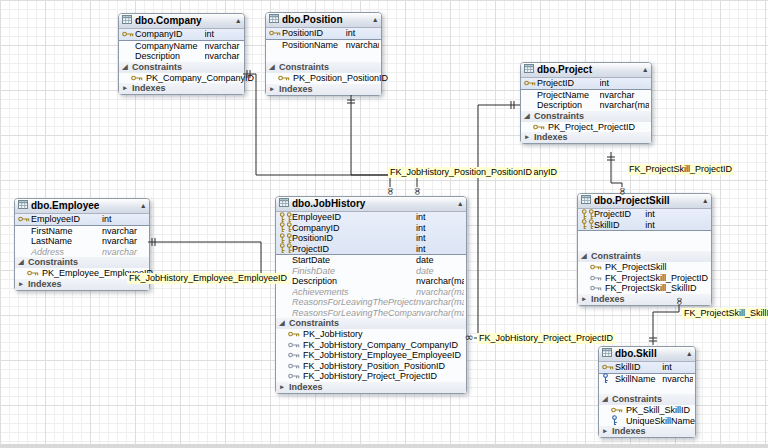 Image resolution: width=768 pixels, height=448 pixels. What do you see at coordinates (324, 20) in the screenshot?
I see `table-header-position: dbo.Position▴` at bounding box center [324, 20].